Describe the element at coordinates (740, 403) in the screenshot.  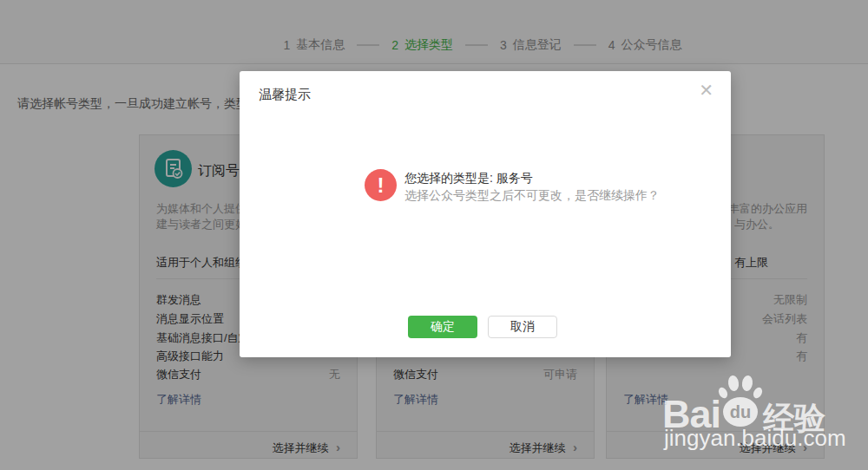
I see `baidu-paw-icon: du` at that location.